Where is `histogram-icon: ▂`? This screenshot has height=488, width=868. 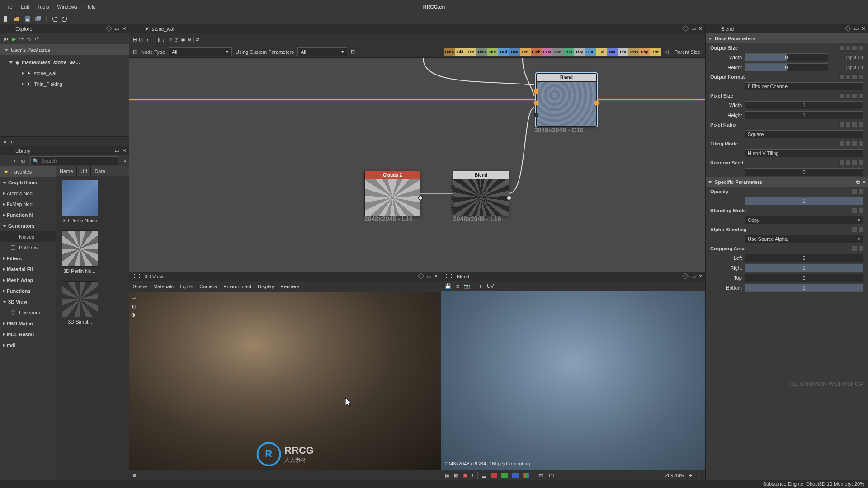 histogram-icon: ▂ is located at coordinates (484, 475).